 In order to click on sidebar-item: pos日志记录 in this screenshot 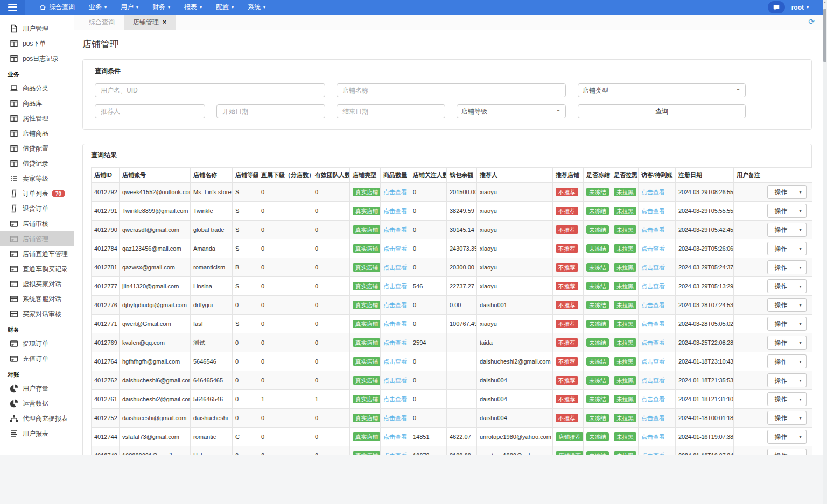, I will do `click(37, 59)`.